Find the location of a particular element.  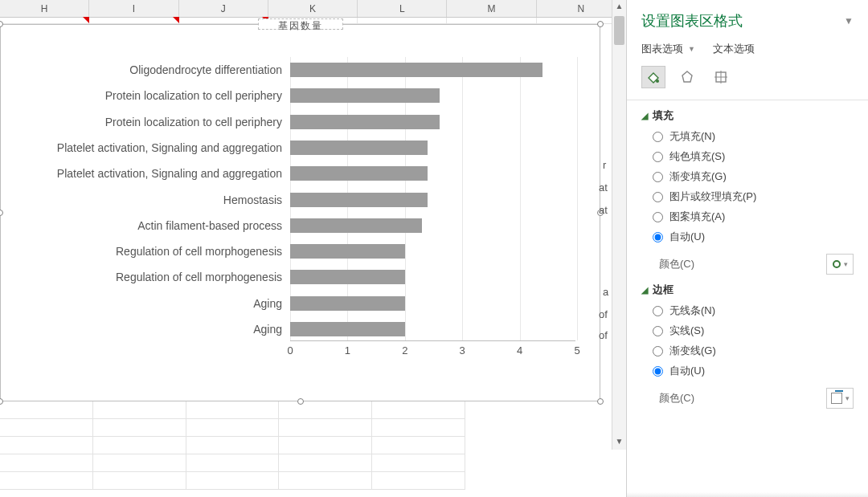

fill-gradient-radio: 渐变填充(G) is located at coordinates (753, 177).